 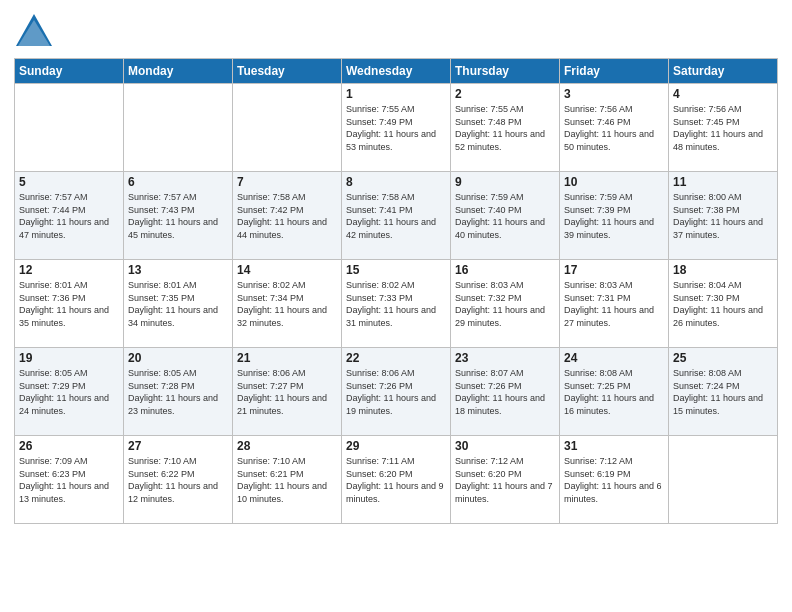 I want to click on weekday-header-tuesday: Tuesday, so click(x=288, y=72).